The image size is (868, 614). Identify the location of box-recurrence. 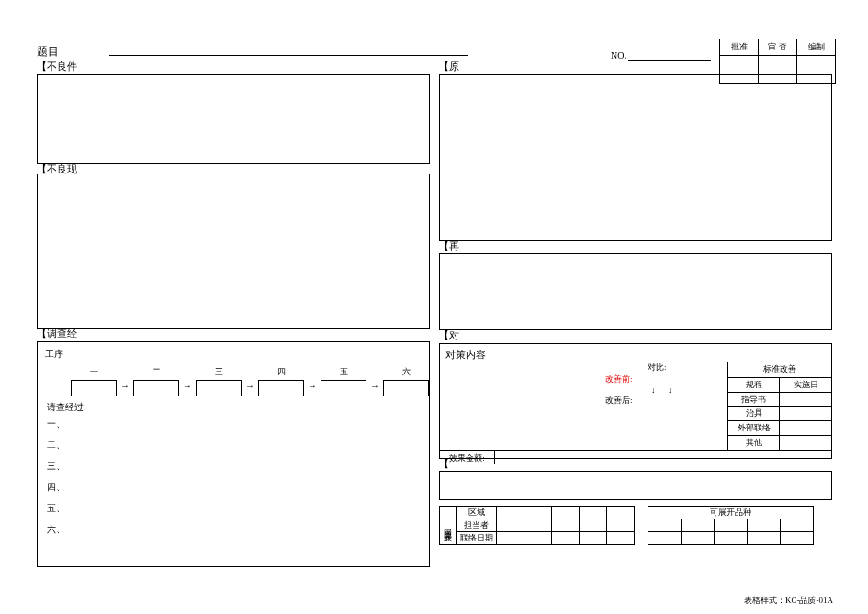
(636, 292).